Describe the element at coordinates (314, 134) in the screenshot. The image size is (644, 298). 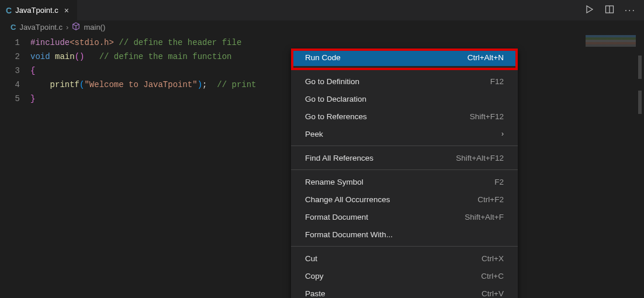
I see `menu-item-label: Peek` at that location.